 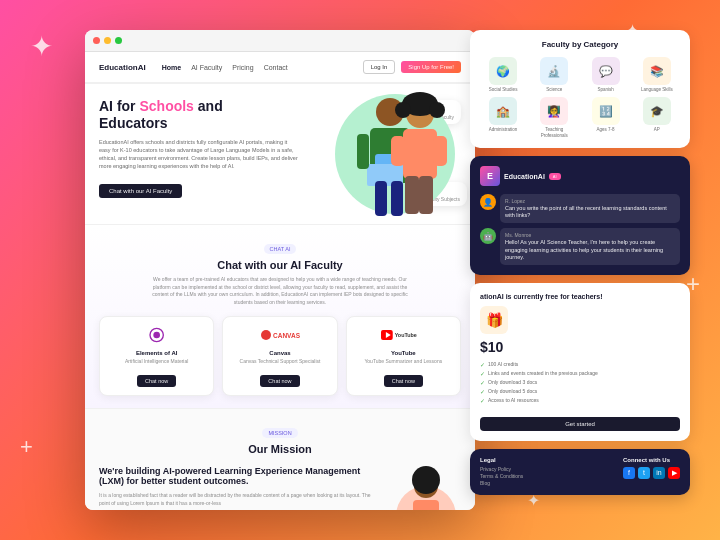 I want to click on partner-cards: Elements of AI Artificial Intelligence M…, so click(x=280, y=356).